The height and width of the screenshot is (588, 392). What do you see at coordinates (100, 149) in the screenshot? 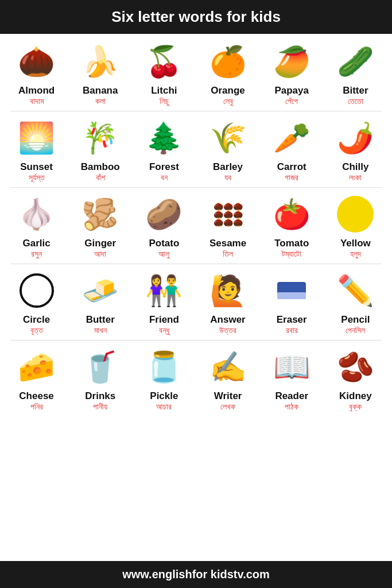
I see `item-bamboo: 🎋 Bamboo বাঁশ` at bounding box center [100, 149].